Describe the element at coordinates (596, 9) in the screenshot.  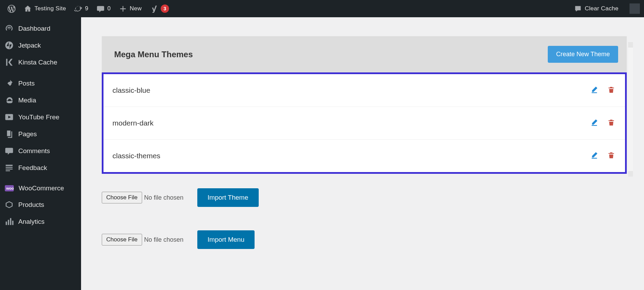
I see `clear-cache-button: Clear Cache` at that location.